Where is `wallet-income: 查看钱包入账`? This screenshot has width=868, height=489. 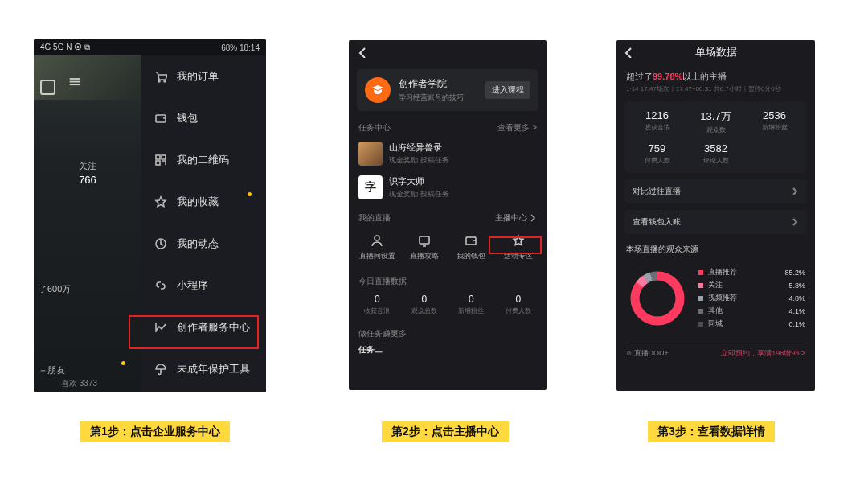
wallet-income: 查看钱包入账 is located at coordinates (715, 222).